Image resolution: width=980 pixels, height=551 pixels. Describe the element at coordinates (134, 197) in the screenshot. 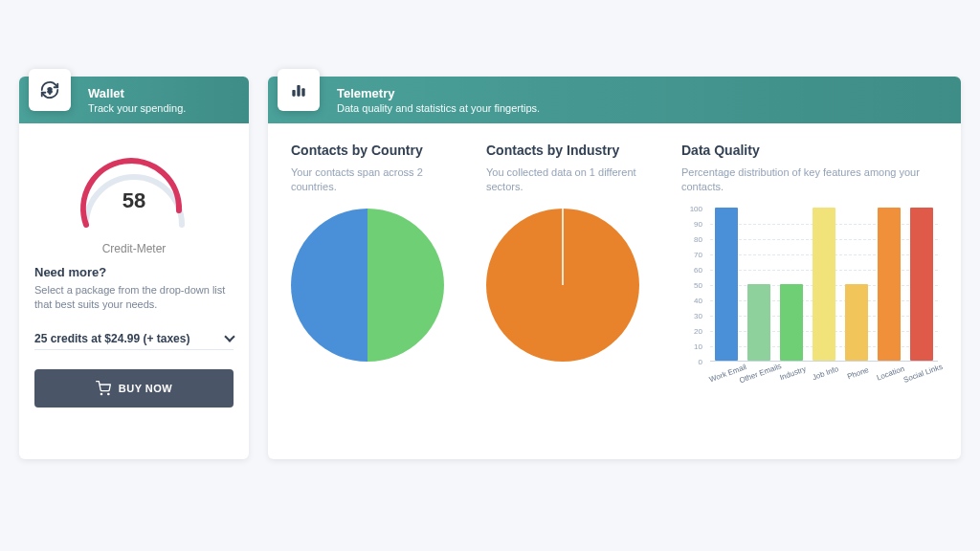

I see `credit-gauge: 58 Credit-Meter` at that location.